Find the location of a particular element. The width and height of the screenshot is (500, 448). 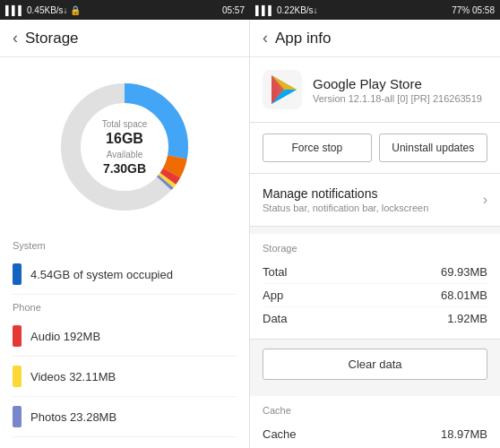

left-signal-speed: ▌▌▌ 0.45KB/s↓ 🔒 is located at coordinates (43, 11).